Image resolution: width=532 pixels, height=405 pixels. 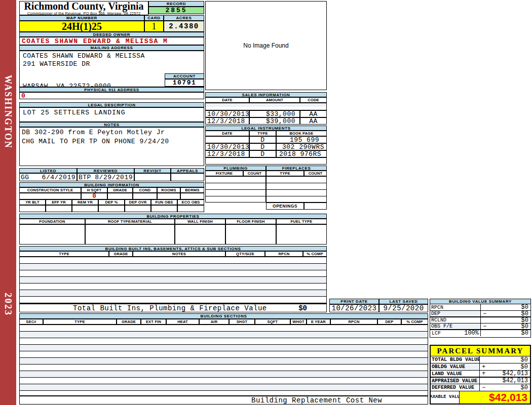 I want to click on appeals-value, so click(x=187, y=177).